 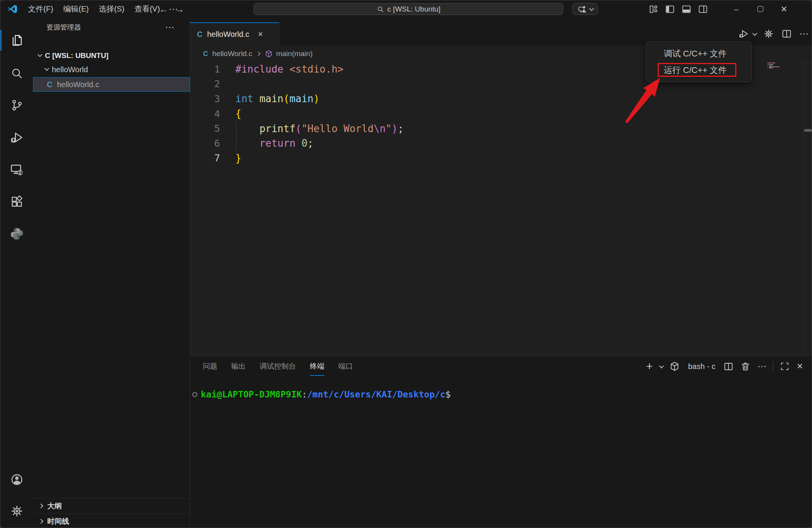 What do you see at coordinates (111, 521) in the screenshot?
I see `timeline-section: 时间线` at bounding box center [111, 521].